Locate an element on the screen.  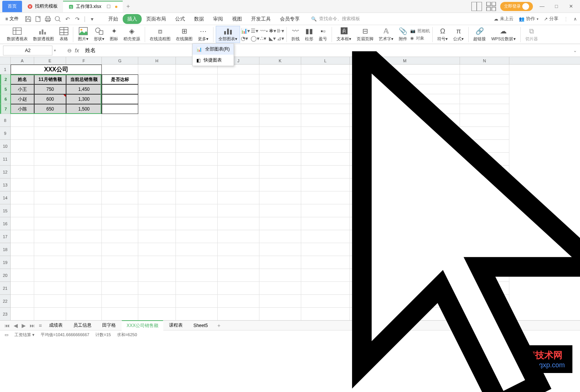
ribbon-chart-types-3: 〰▾∴▾ is located at coordinates (264, 35).